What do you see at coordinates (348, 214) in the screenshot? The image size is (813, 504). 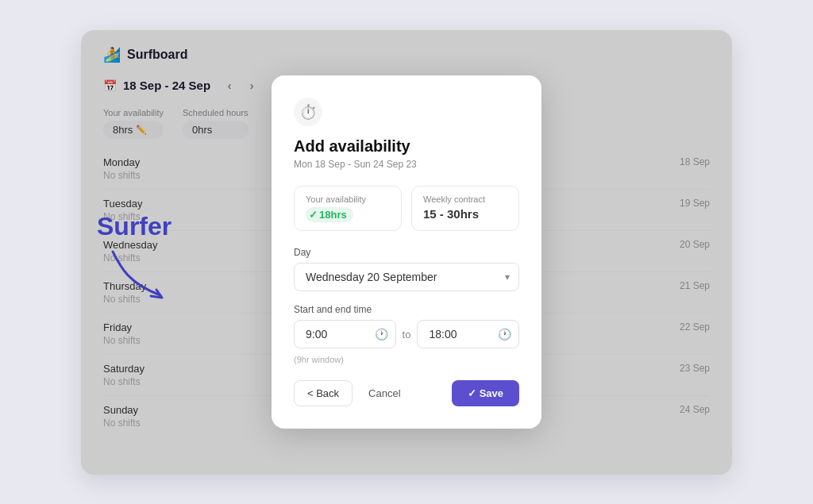 I see `your-availability-card-value: ✓ 18hrs` at bounding box center [348, 214].